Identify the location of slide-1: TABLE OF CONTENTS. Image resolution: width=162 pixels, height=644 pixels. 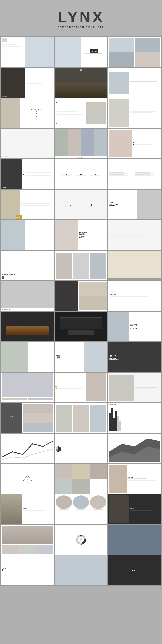
(28, 52).